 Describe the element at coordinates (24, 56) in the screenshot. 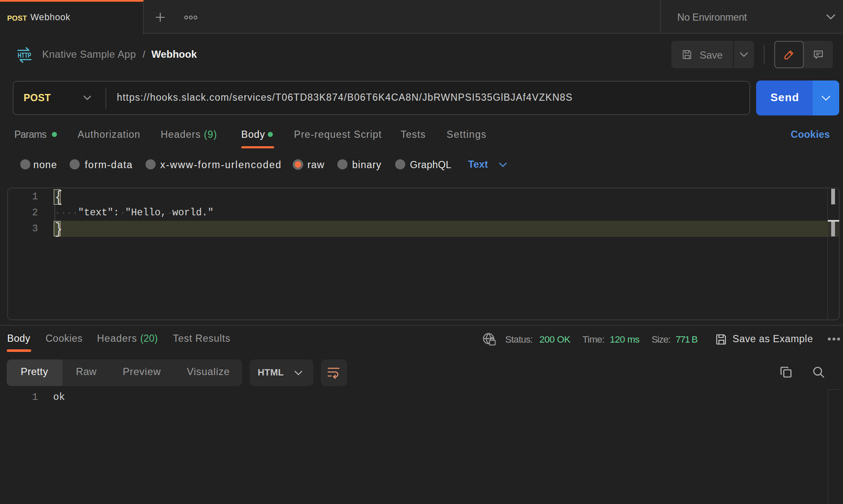

I see `svg-text: HTTP` at that location.